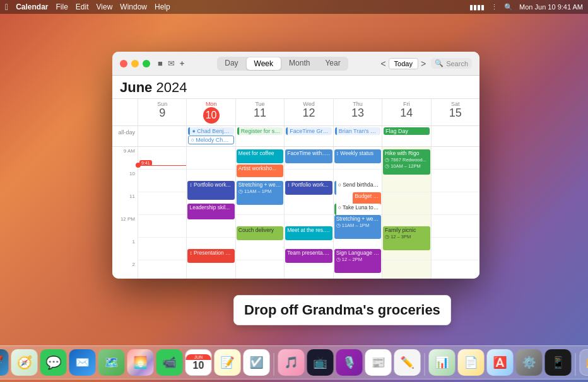  Describe the element at coordinates (125, 136) in the screenshot. I see `allday-label: all-day` at that location.